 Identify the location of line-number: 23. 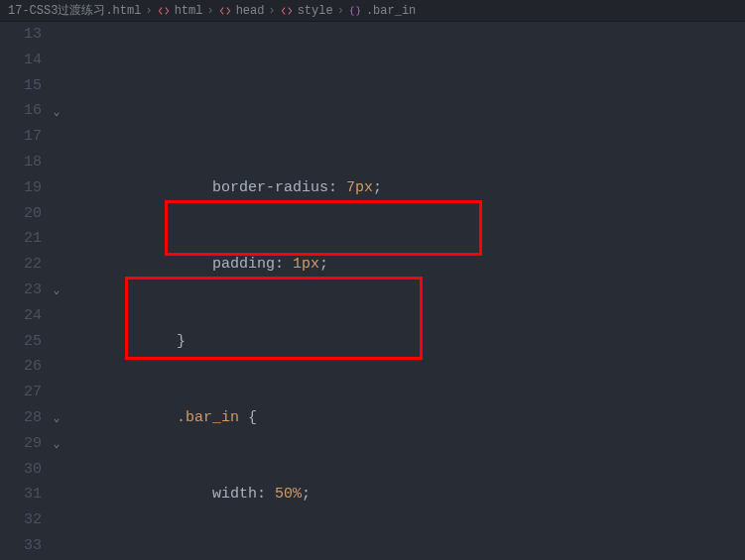
(21, 290).